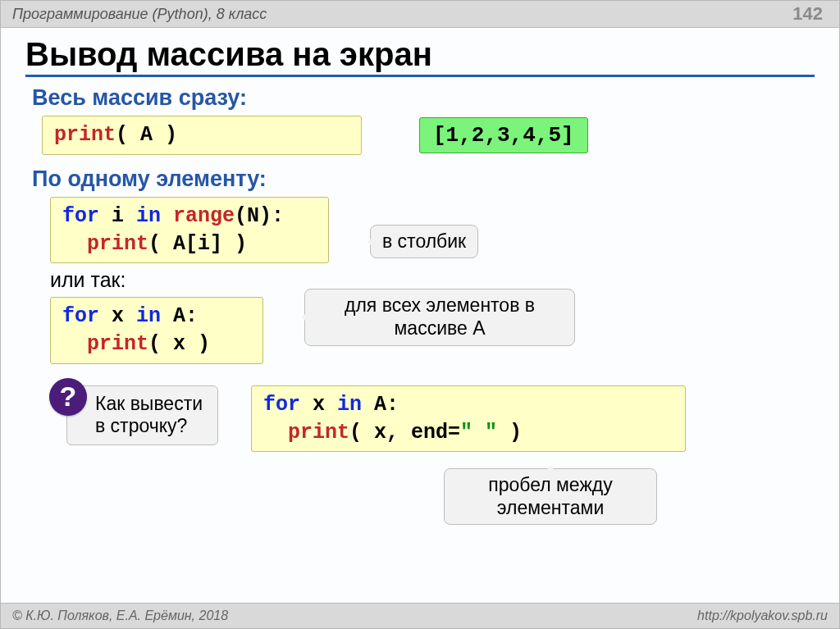  Describe the element at coordinates (143, 415) in the screenshot. I see `question-callout: ? Как вывести в строчку?` at that location.